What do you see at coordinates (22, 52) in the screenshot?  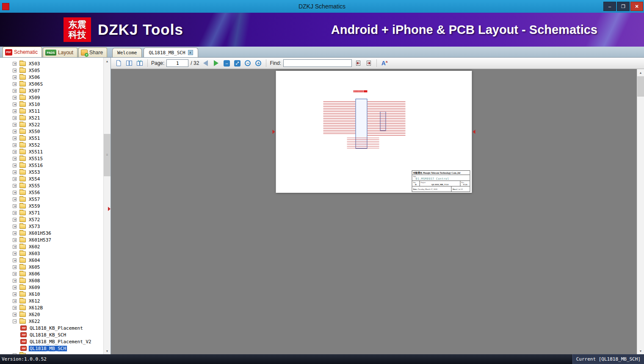 I see `tab-schematic: PDF Schematic` at bounding box center [22, 52].